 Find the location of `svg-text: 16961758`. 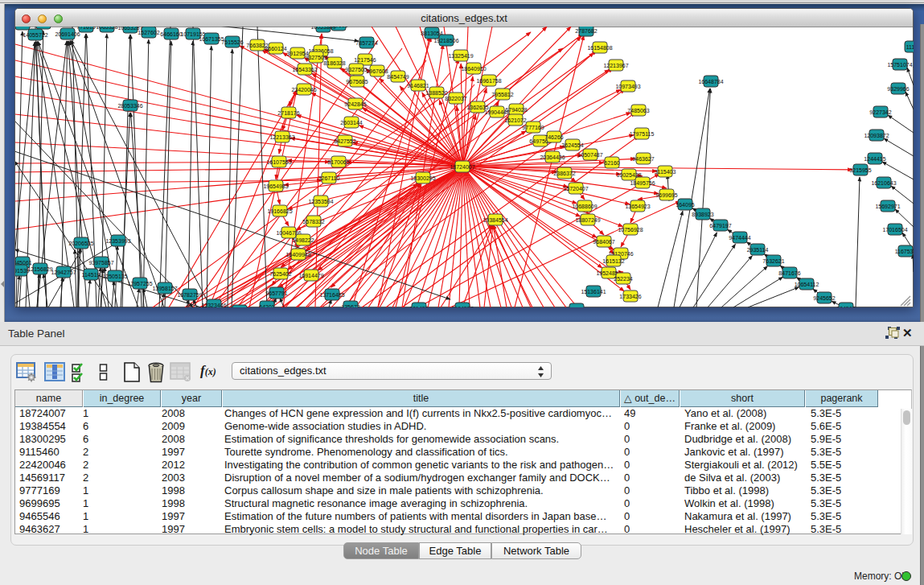

svg-text: 16961758 is located at coordinates (489, 80).